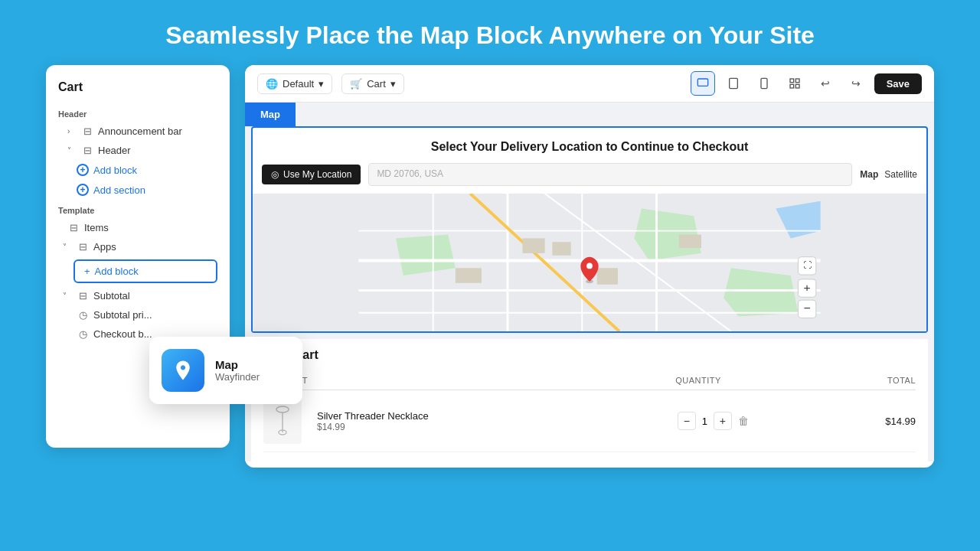 This screenshot has height=551, width=980. I want to click on chevron-down-icon: ˅, so click(72, 150).